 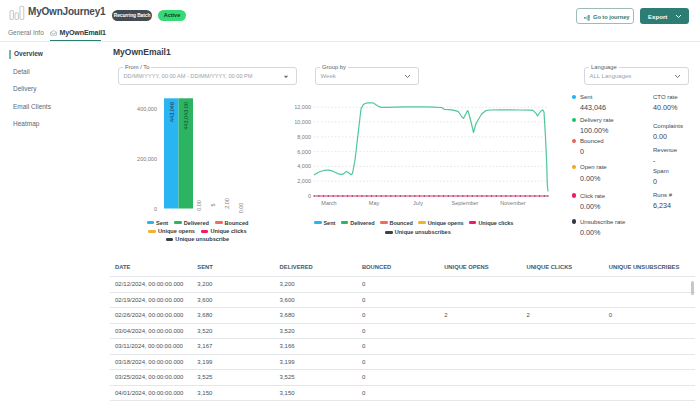 I want to click on svg-text: 2.00, so click(x=227, y=204).